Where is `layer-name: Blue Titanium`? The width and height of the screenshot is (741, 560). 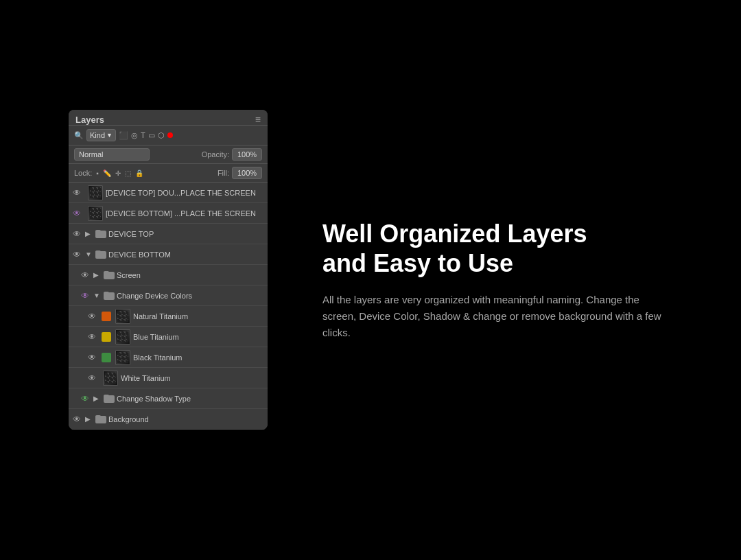
layer-name: Blue Titanium is located at coordinates (198, 337).